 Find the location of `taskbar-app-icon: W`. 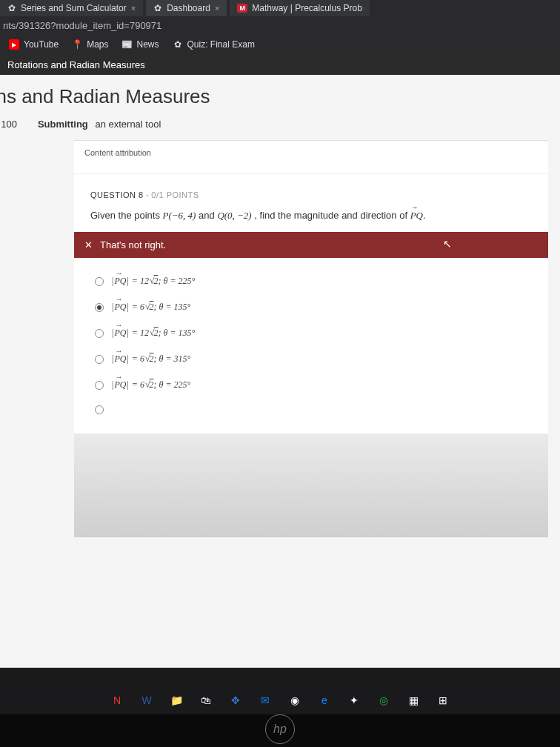

taskbar-app-icon: W is located at coordinates (147, 700).